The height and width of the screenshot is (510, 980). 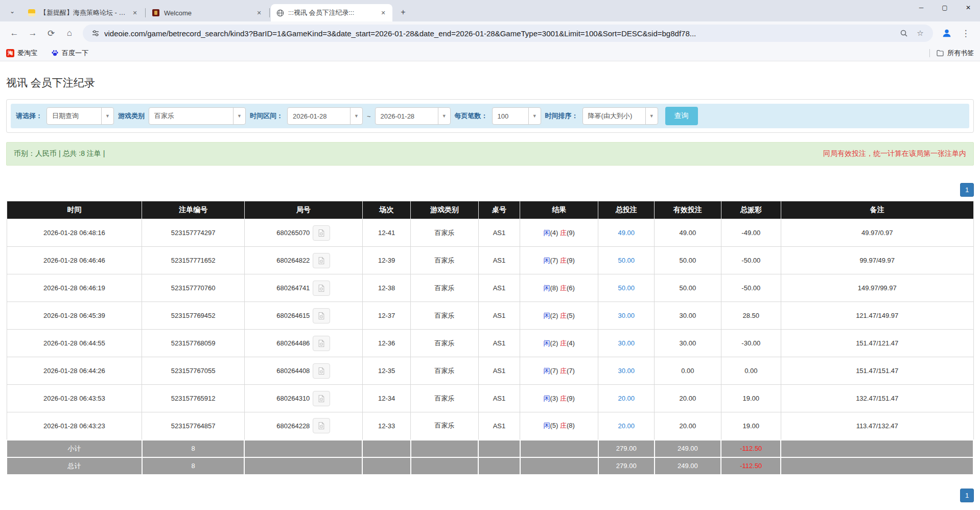 I want to click on round-id-text: 680264486, so click(x=293, y=343).